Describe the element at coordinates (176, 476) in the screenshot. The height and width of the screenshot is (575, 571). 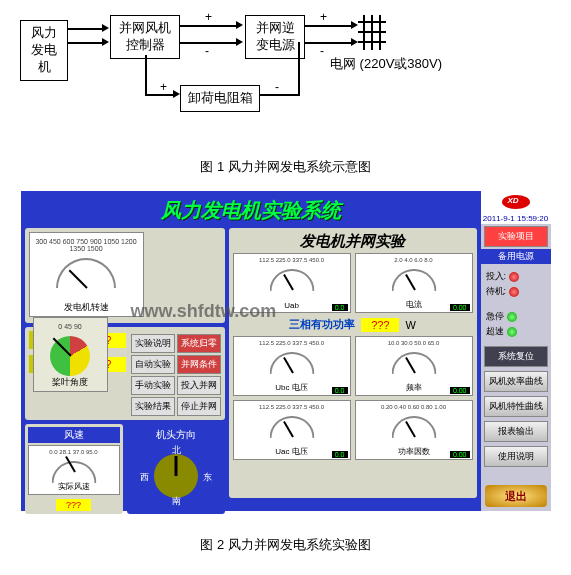
I see `compass: 北 南 东 西` at that location.